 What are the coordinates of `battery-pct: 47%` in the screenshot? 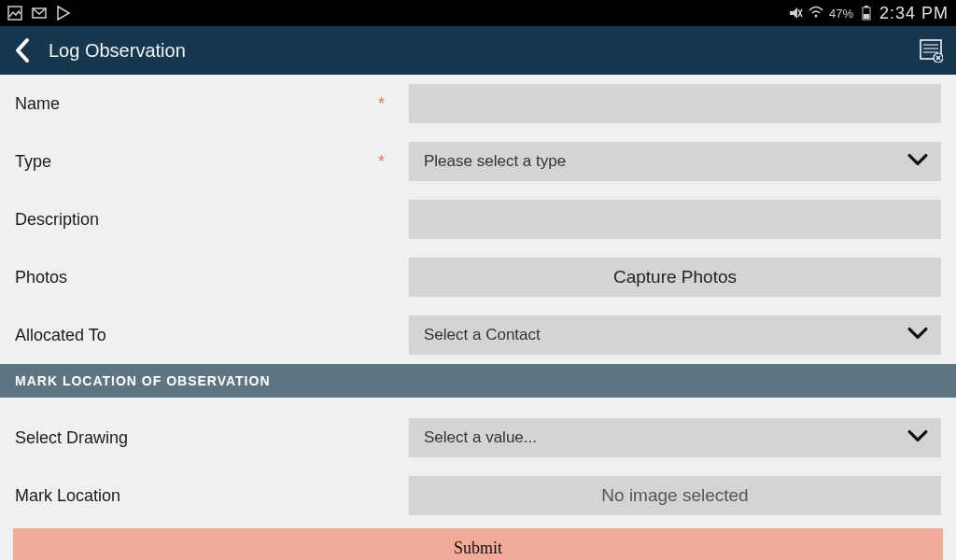 It's located at (841, 13).